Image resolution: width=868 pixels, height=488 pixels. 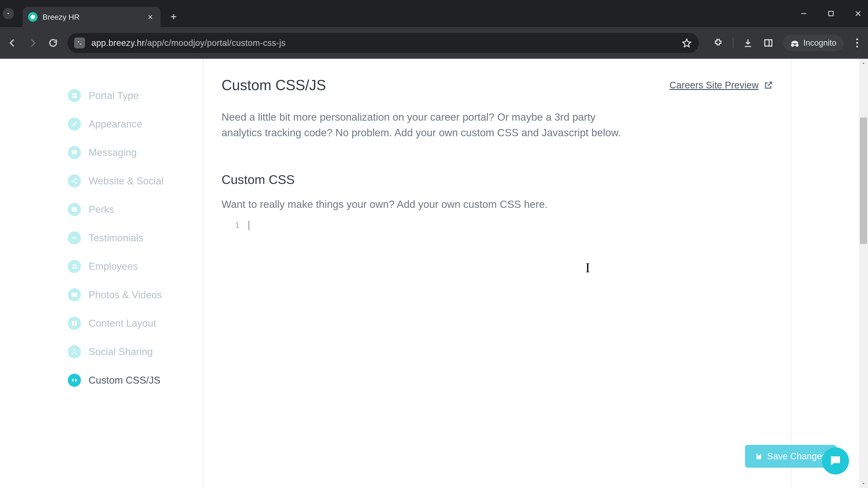 I want to click on sidebar-item-social-sharing: Social Sharing, so click(x=135, y=352).